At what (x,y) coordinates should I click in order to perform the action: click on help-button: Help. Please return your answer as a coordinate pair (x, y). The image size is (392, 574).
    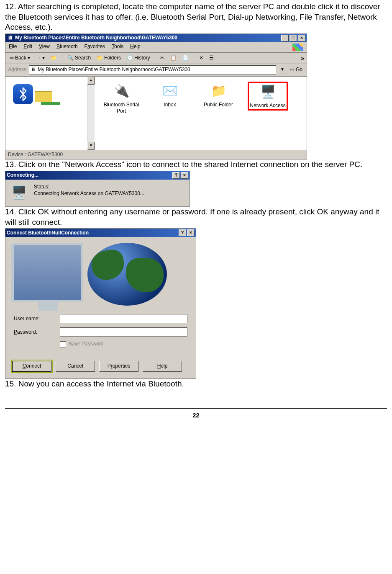
    Looking at the image, I should click on (162, 366).